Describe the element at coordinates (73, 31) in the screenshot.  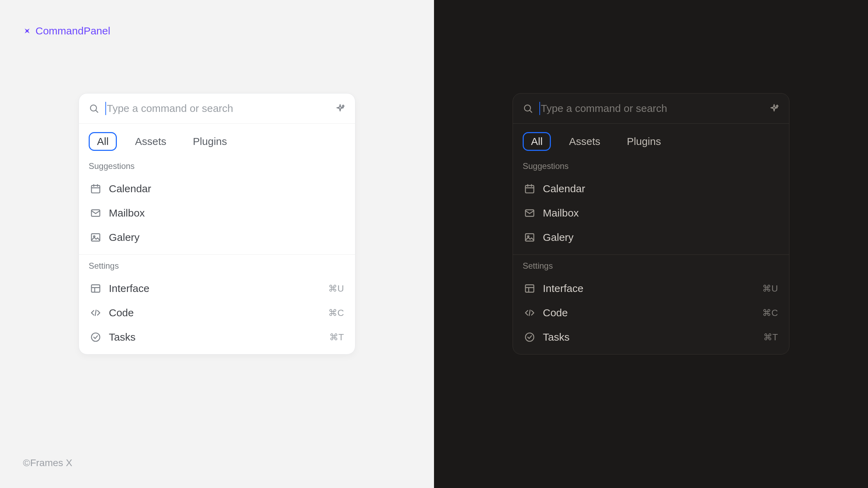
I see `component-title-text: CommandPanel` at that location.